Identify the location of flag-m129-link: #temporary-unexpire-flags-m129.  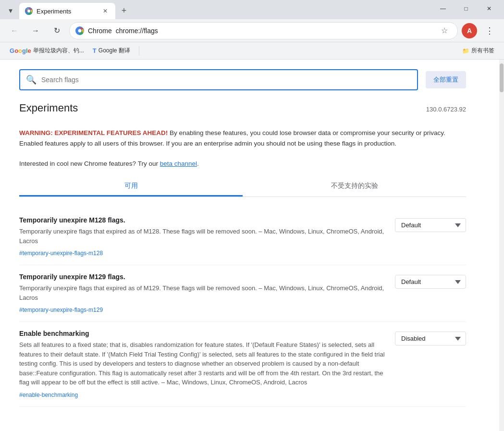
(61, 310).